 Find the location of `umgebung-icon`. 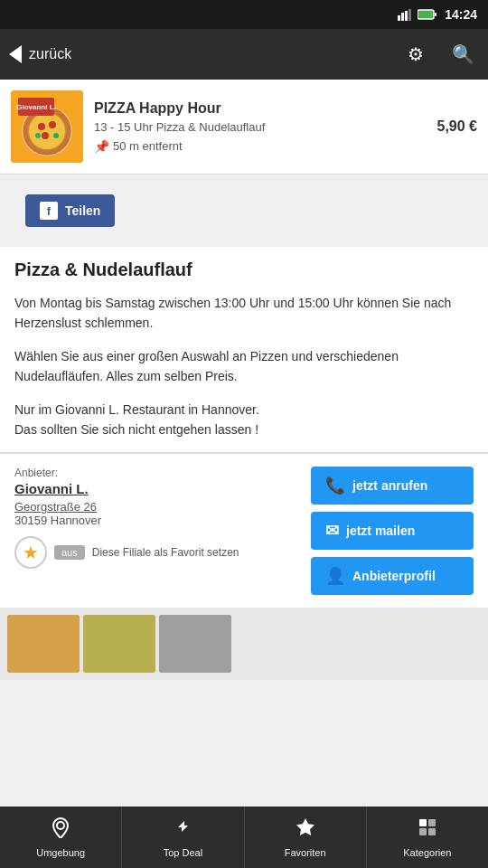

umgebung-icon is located at coordinates (61, 830).